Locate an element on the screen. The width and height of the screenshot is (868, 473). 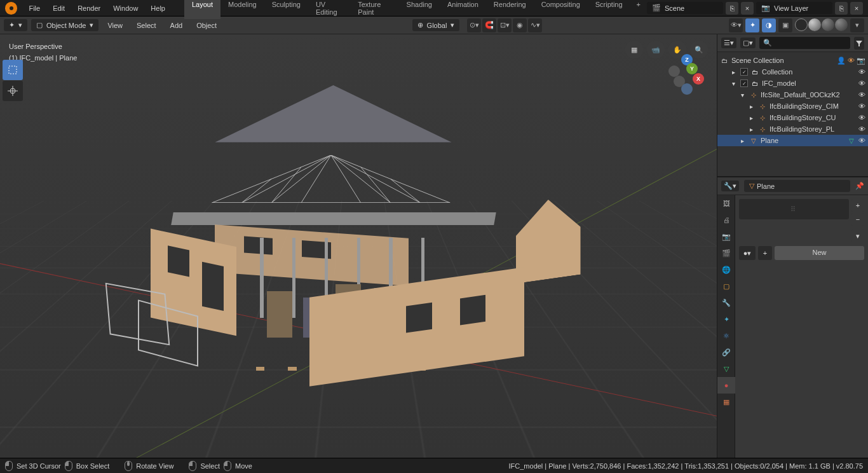
scene-delete-button: × is located at coordinates (747, 8).